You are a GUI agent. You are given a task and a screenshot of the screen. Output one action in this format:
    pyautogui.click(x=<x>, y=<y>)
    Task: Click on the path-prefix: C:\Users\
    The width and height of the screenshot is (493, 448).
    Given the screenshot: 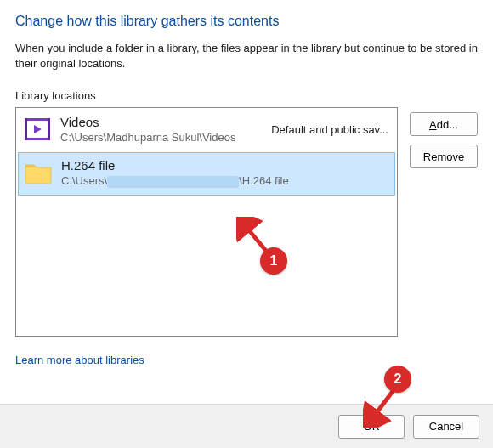 What is the action you would take?
    pyautogui.click(x=84, y=180)
    